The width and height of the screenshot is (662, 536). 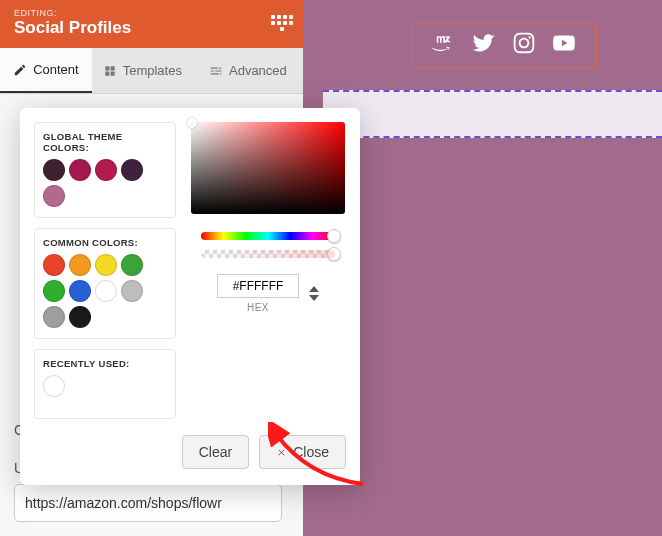 I want to click on editing-label: EDITING:, so click(x=152, y=13).